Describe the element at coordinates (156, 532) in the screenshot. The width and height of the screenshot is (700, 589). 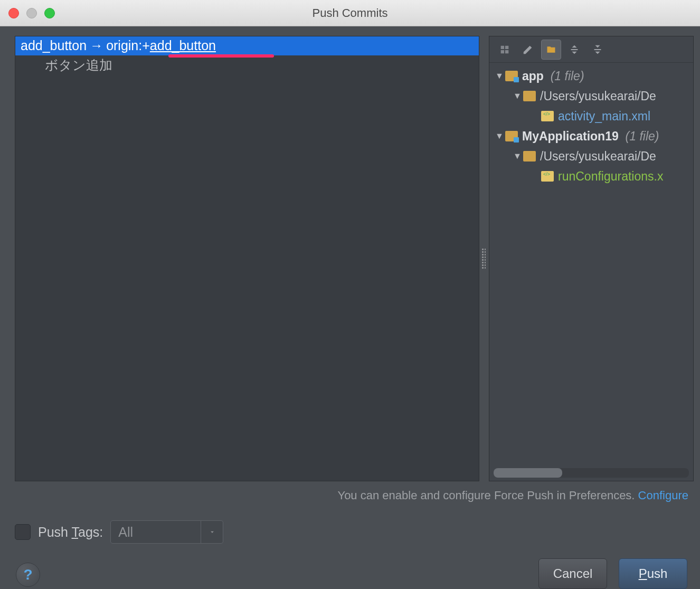
I see `combo-value: All` at that location.